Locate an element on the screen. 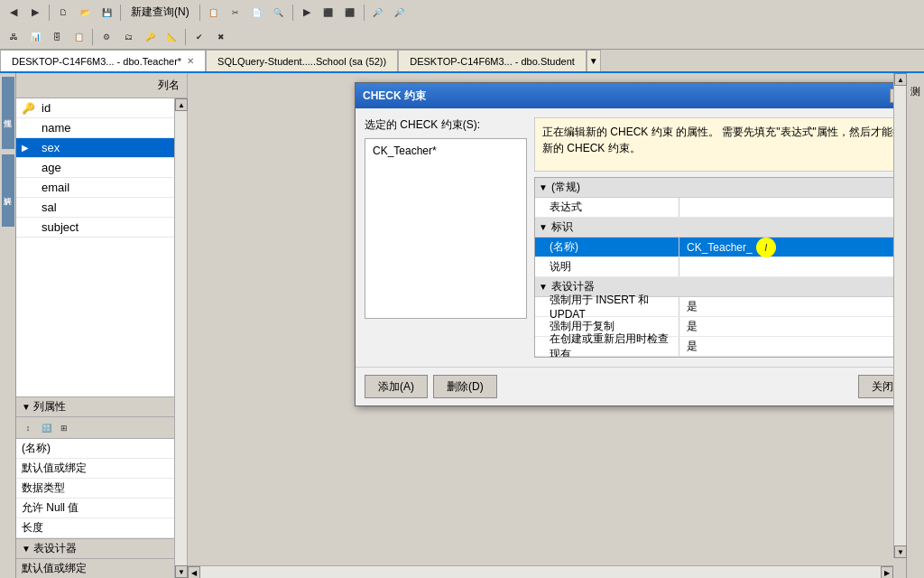 This screenshot has height=578, width=924. tb2-btn8: 📐 is located at coordinates (171, 37).